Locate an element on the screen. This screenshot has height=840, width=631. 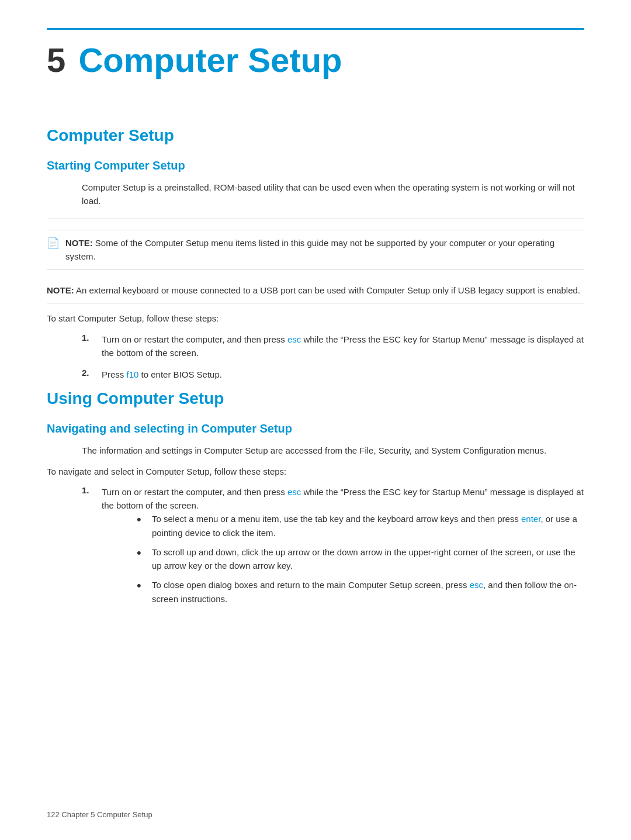
subsection2-steps-intro: To navigate and select in Computer Setup… is located at coordinates (316, 471).